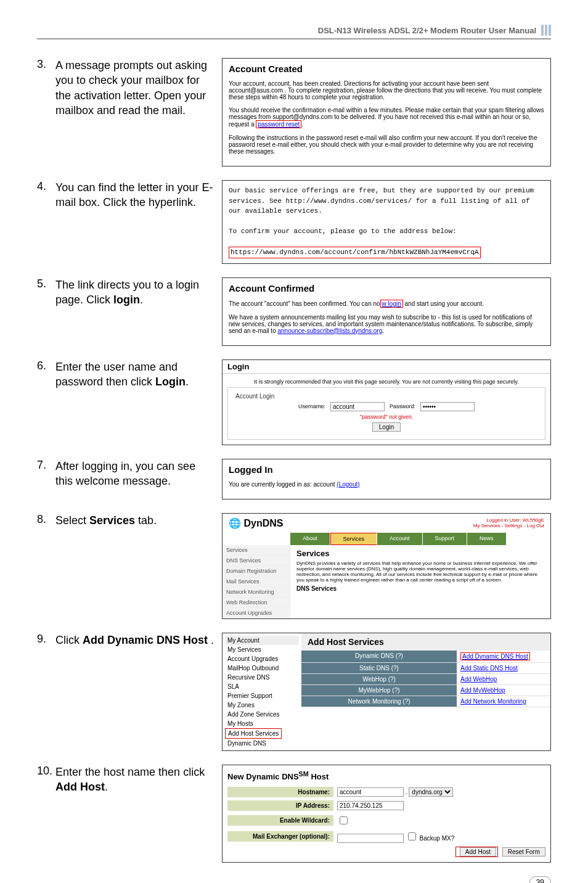 The width and height of the screenshot is (588, 883). What do you see at coordinates (255, 396) in the screenshot?
I see `fieldset-legend: Account Login` at bounding box center [255, 396].